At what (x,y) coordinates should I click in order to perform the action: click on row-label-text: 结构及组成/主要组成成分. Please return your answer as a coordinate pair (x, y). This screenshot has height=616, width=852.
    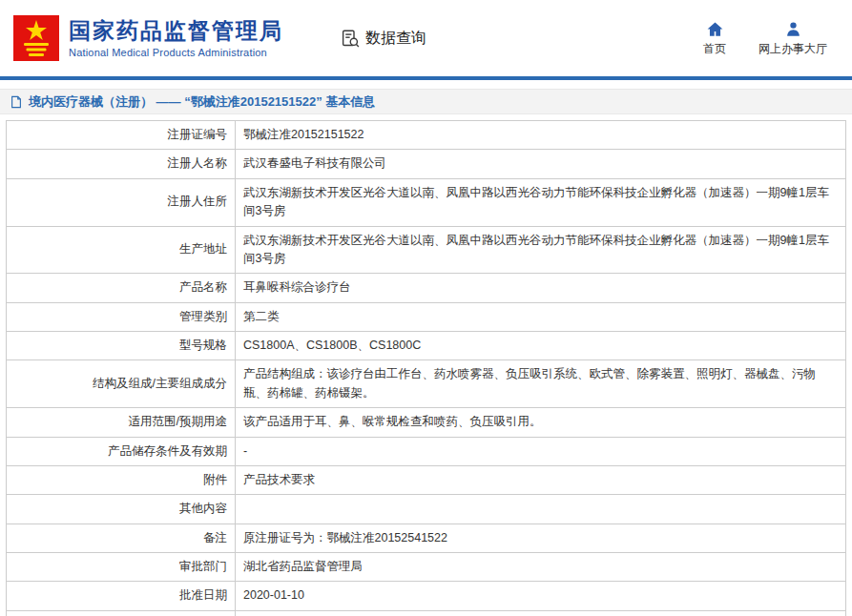
    Looking at the image, I should click on (160, 383).